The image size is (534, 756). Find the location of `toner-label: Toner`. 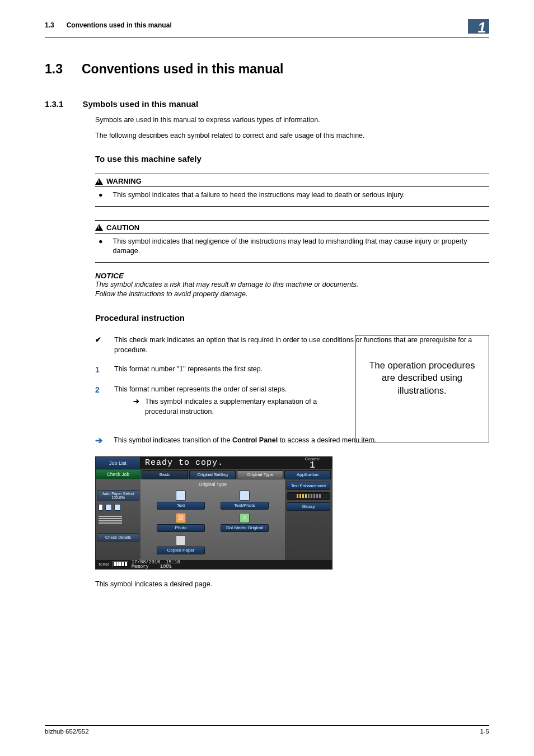

toner-label: Toner is located at coordinates (104, 564).